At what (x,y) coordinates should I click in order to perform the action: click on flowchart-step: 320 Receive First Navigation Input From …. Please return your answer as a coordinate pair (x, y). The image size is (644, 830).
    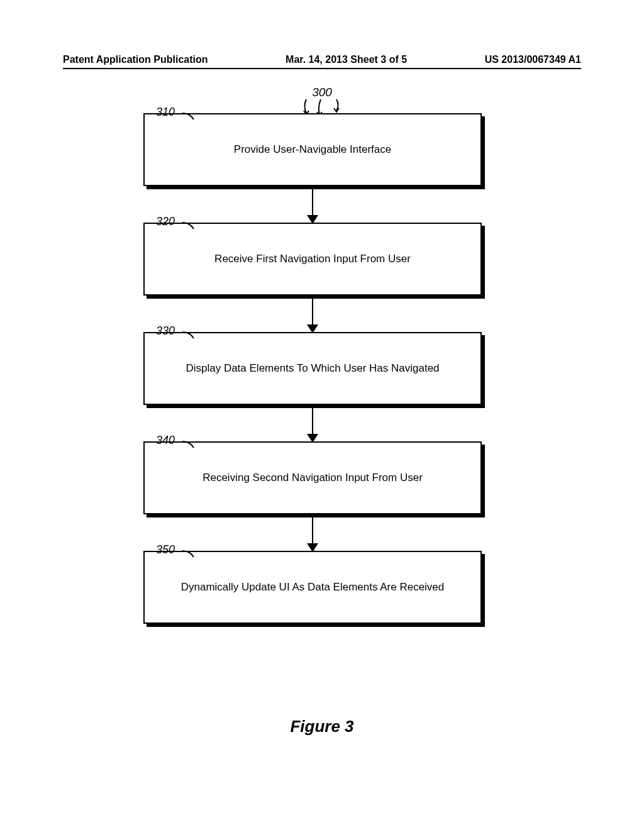
    Looking at the image, I should click on (313, 259).